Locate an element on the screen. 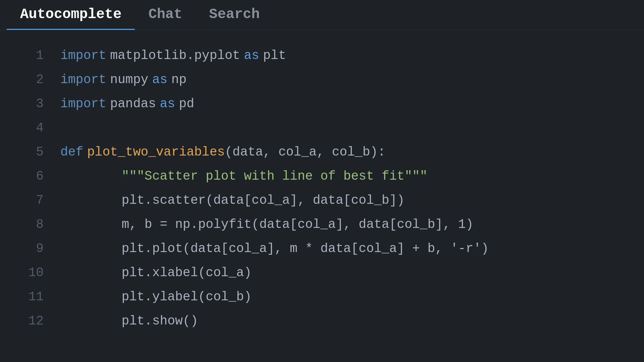 The image size is (644, 362). code-token: plt.xlabel(col_a) is located at coordinates (186, 273).